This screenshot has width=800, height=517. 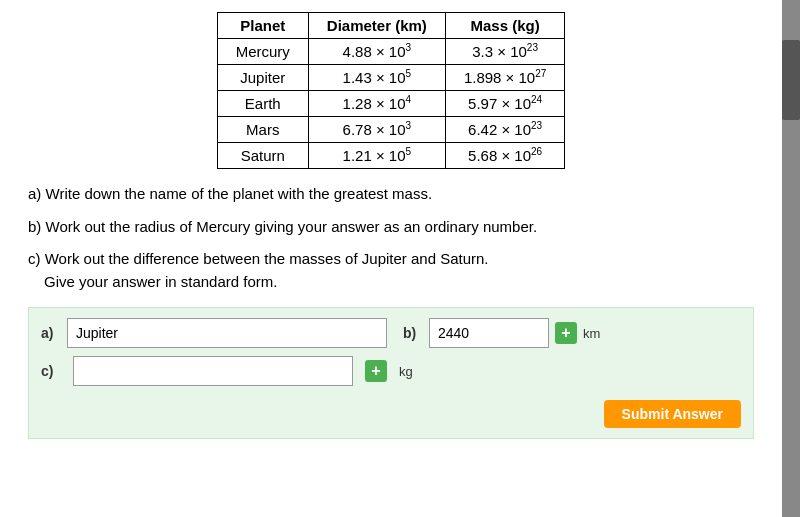 What do you see at coordinates (262, 104) in the screenshot?
I see `planet-name: Earth` at bounding box center [262, 104].